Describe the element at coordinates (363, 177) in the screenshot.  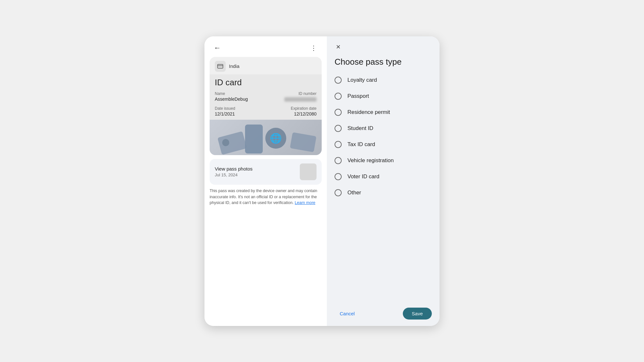
I see `pass-type-label-voter-id-card: Voter ID card` at that location.